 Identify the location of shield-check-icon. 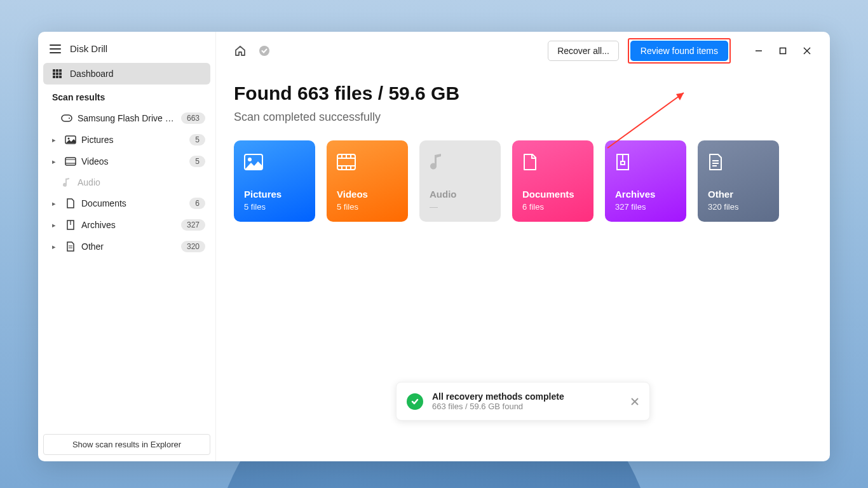
(264, 51).